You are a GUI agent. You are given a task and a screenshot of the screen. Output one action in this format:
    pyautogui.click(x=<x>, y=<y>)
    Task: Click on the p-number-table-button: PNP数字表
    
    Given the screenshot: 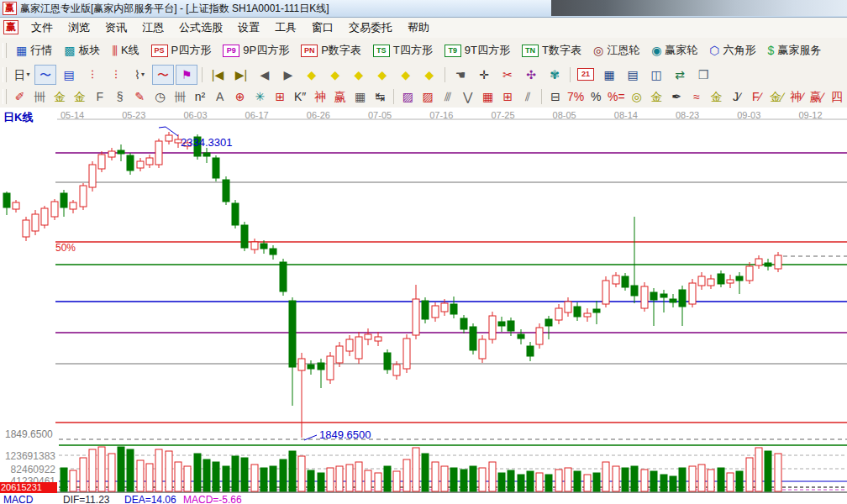 What is the action you would take?
    pyautogui.click(x=331, y=50)
    